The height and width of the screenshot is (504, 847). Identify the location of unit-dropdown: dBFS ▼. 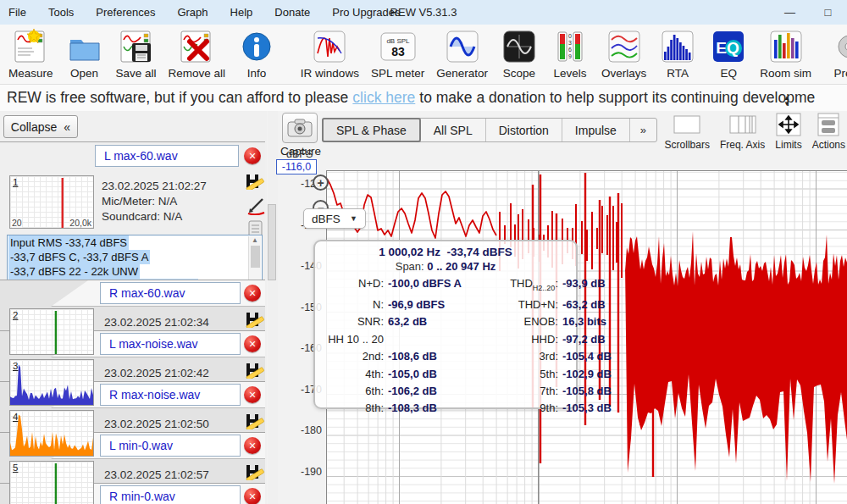
(335, 219).